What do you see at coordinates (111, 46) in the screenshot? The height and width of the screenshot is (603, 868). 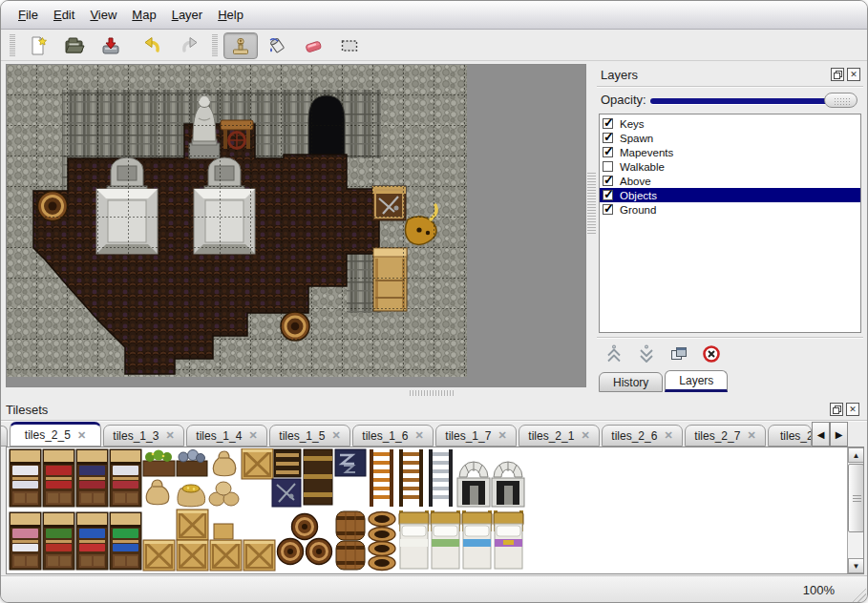 I see `save-button` at bounding box center [111, 46].